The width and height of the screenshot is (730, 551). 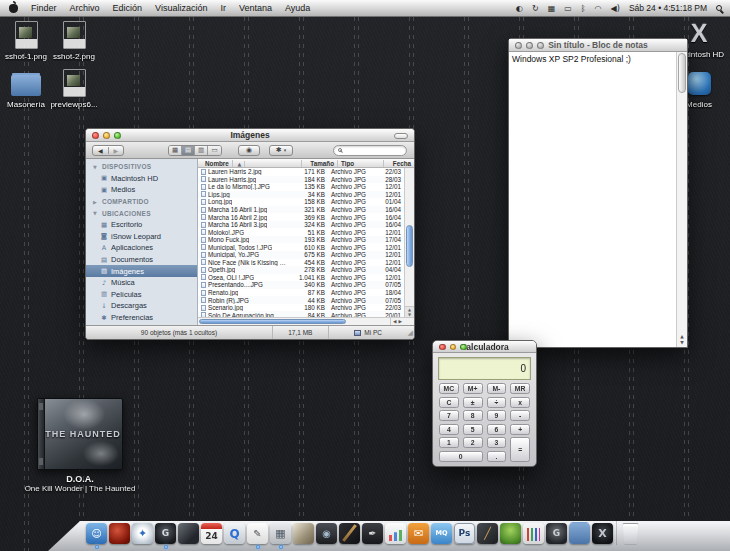 What do you see at coordinates (96, 167) in the screenshot?
I see `disclosure-triangle-icon: ▼` at bounding box center [96, 167].